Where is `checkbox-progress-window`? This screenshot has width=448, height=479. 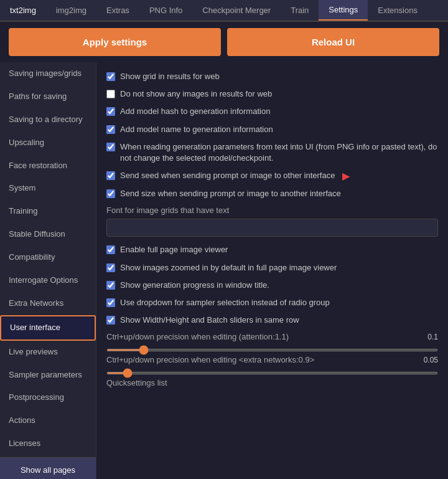
checkbox-progress-window is located at coordinates (111, 285).